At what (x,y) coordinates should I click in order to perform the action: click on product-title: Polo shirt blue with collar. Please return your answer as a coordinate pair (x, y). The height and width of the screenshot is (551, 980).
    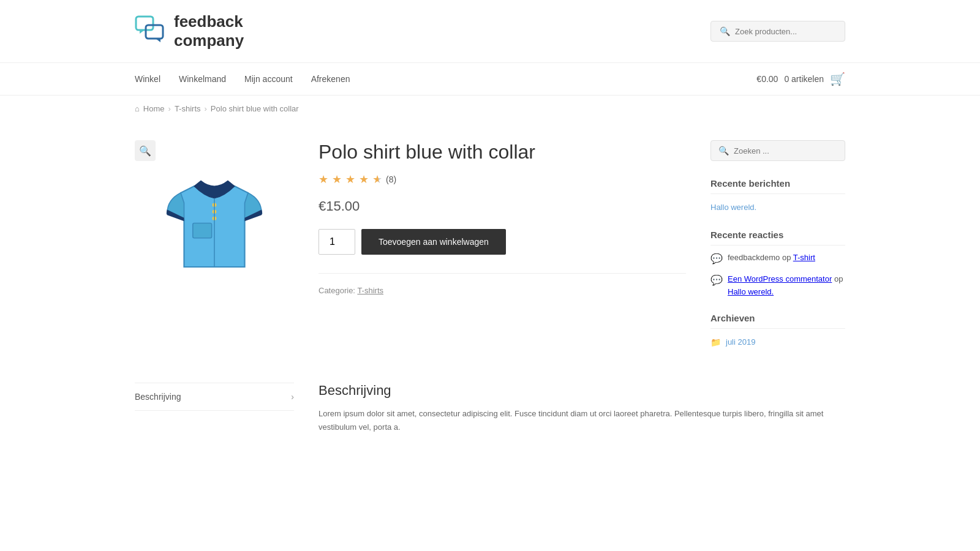
    Looking at the image, I should click on (502, 152).